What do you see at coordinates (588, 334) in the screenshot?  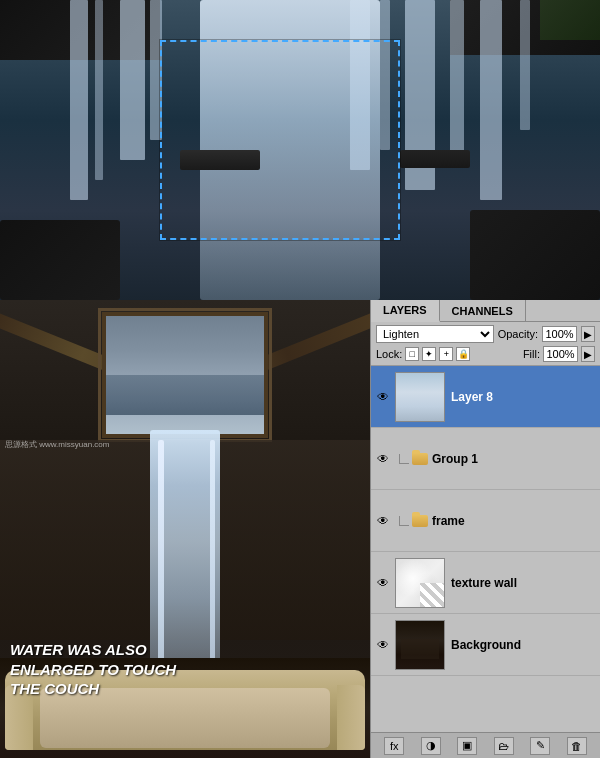 I see `opacity-arrow: ▶` at bounding box center [588, 334].